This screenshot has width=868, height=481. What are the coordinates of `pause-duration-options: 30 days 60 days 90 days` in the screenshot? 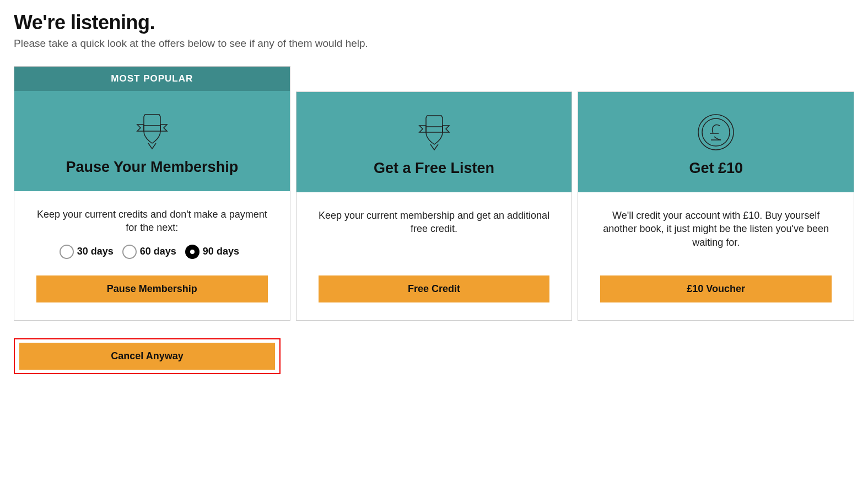 It's located at (152, 252).